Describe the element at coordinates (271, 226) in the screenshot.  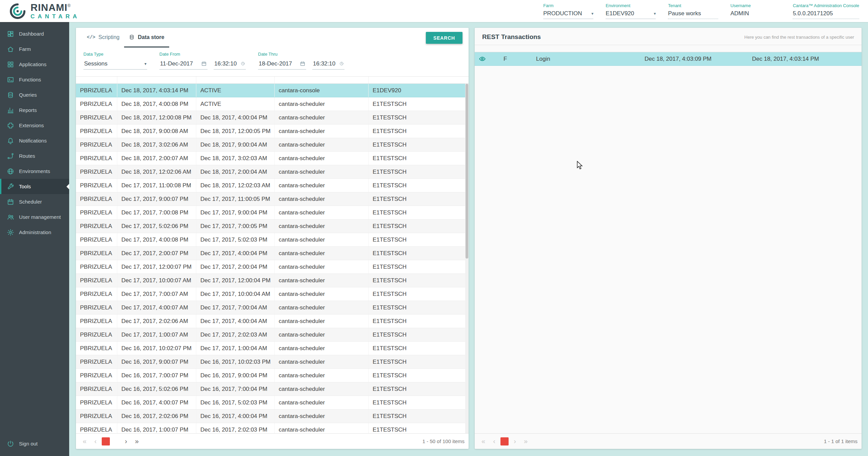
I see `table-row: PBRIZUELA Dec 17, 2017, 5:02:06 PM Dec 1…` at that location.